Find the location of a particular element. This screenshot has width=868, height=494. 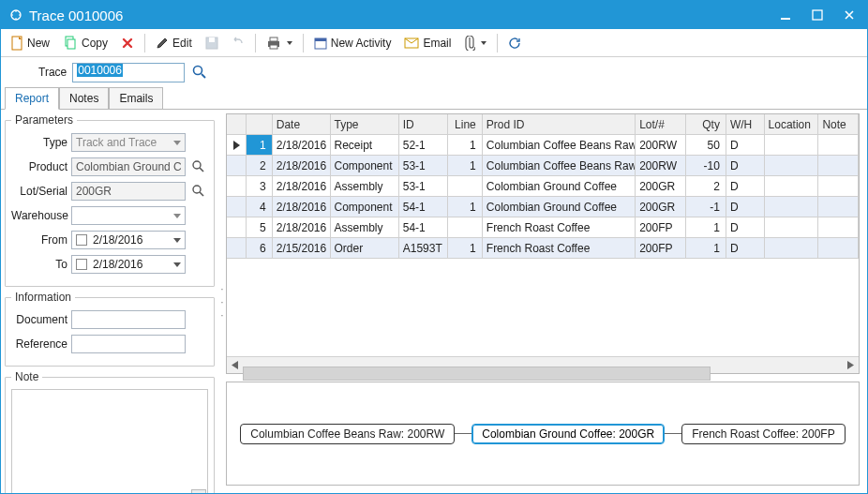

tab-report: Report is located at coordinates (32, 98).